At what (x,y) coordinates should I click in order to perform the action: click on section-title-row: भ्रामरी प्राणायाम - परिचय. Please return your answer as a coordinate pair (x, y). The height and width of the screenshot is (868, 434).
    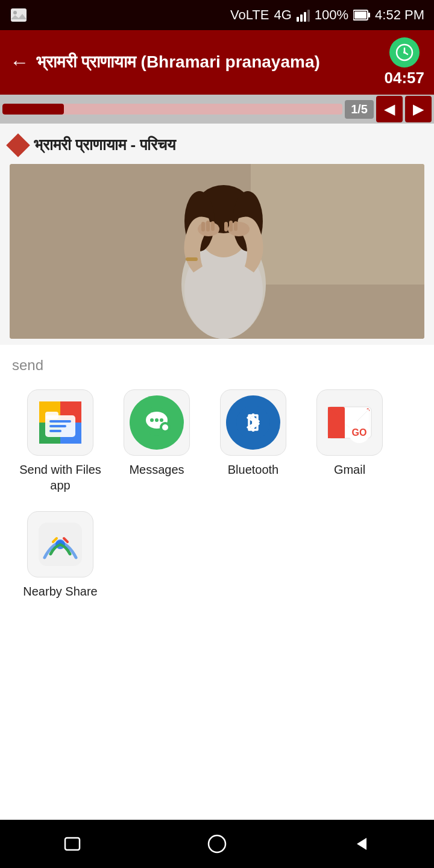
    Looking at the image, I should click on (217, 145).